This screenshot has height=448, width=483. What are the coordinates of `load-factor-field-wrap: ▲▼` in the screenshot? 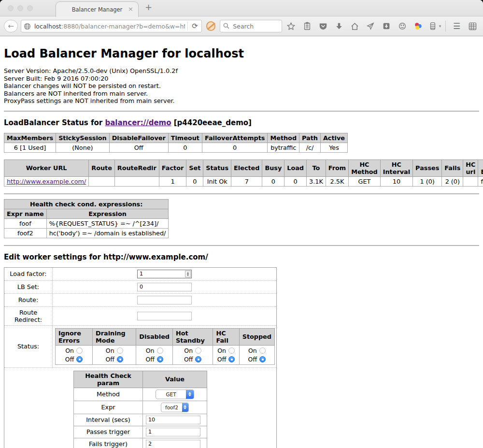 It's located at (164, 274).